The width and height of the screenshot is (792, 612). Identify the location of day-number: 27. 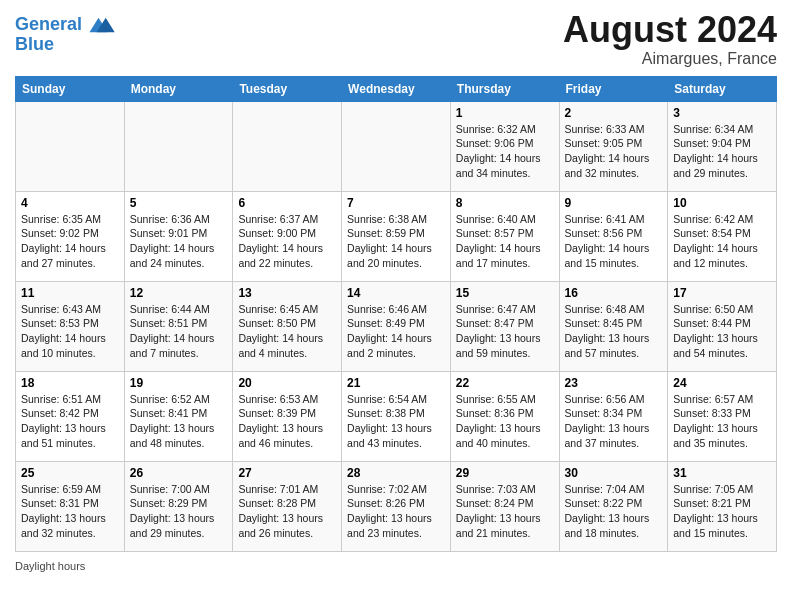
(287, 473).